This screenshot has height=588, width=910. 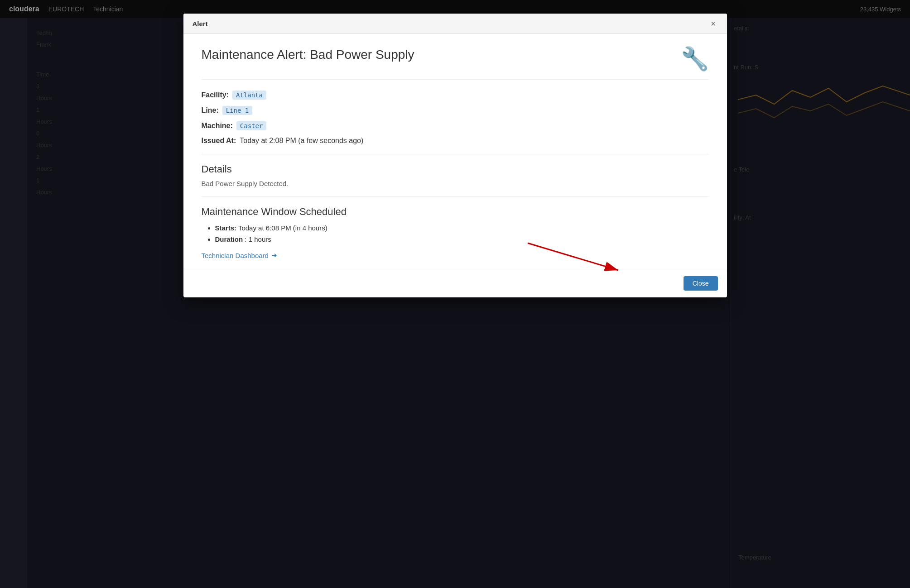 I want to click on modal-maintenance-section: Maintenance Window Scheduled Starts: Tod…, so click(x=455, y=228).